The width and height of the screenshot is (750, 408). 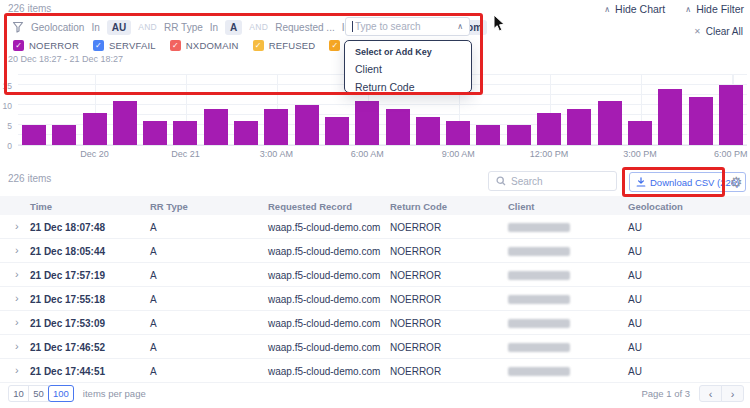 I want to click on previous-page-button: ‹, so click(x=710, y=394).